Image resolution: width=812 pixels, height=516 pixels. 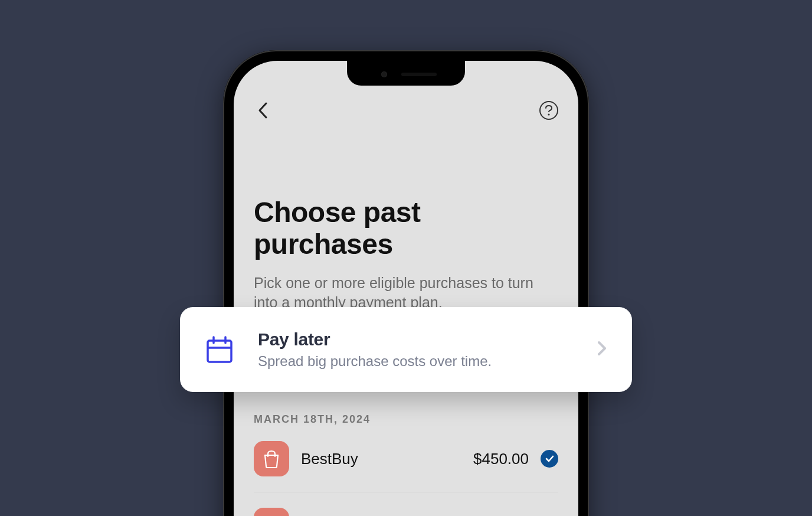 What do you see at coordinates (406, 73) in the screenshot?
I see `phone-notch` at bounding box center [406, 73].